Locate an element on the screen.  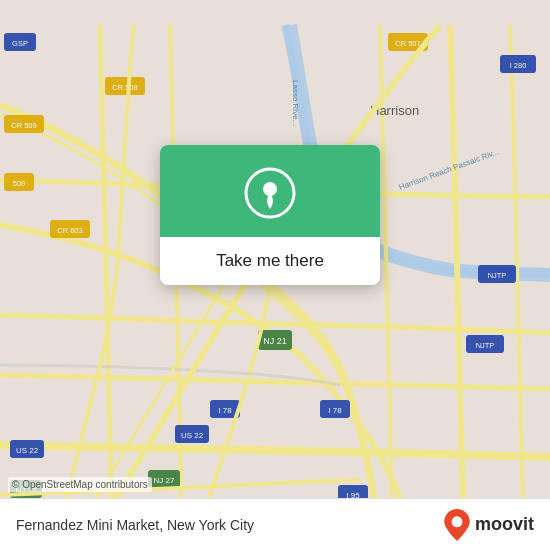
svg-text: CR 508 is located at coordinates (124, 88).